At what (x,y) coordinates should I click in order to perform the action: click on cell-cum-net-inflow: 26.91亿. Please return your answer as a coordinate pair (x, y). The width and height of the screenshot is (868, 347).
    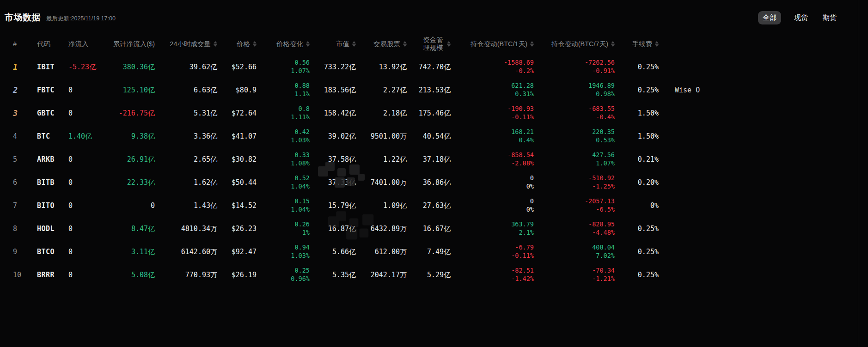
    Looking at the image, I should click on (133, 160).